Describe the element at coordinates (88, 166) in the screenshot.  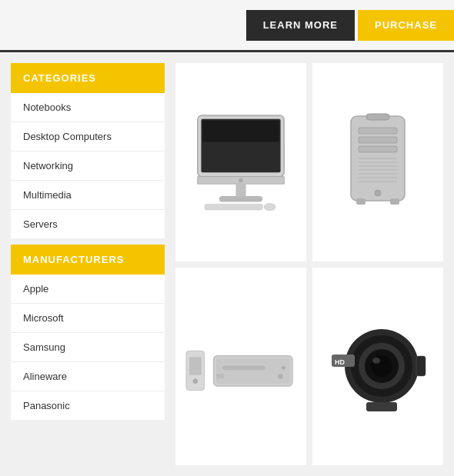
I see `sidebar-item-networking: Networking` at that location.